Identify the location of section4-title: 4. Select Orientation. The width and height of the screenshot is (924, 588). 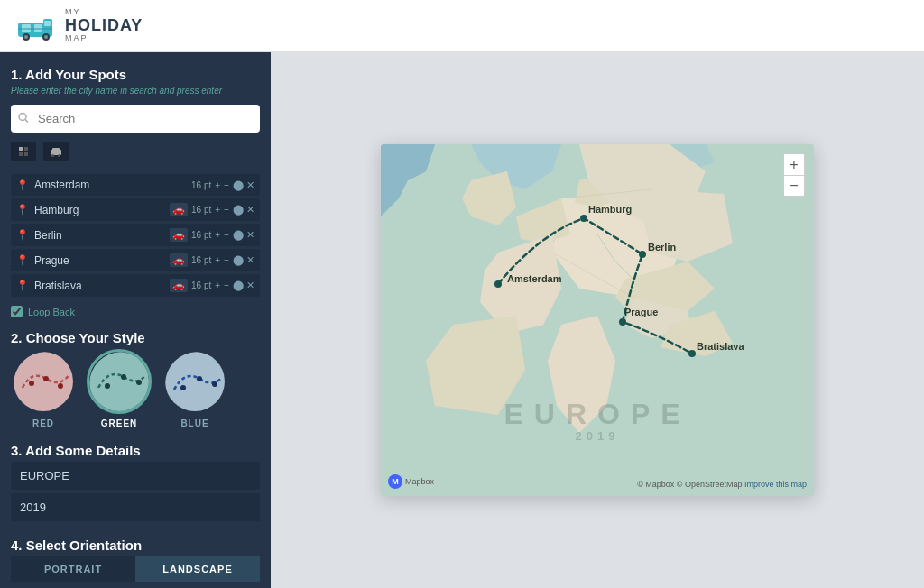
(135, 545).